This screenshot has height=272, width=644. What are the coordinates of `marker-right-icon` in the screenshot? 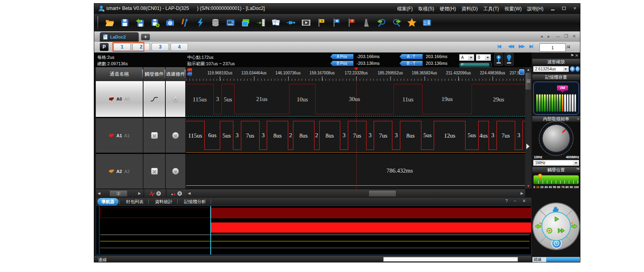 It's located at (522, 72).